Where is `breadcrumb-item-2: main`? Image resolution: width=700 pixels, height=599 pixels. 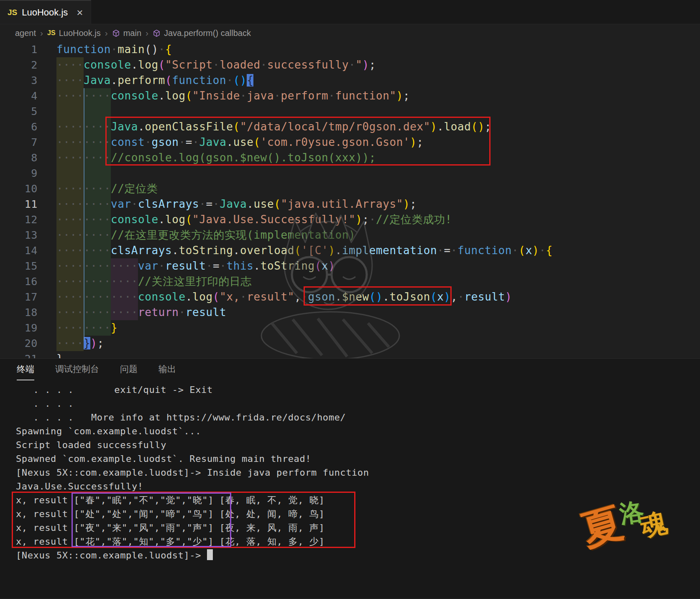 breadcrumb-item-2: main is located at coordinates (127, 33).